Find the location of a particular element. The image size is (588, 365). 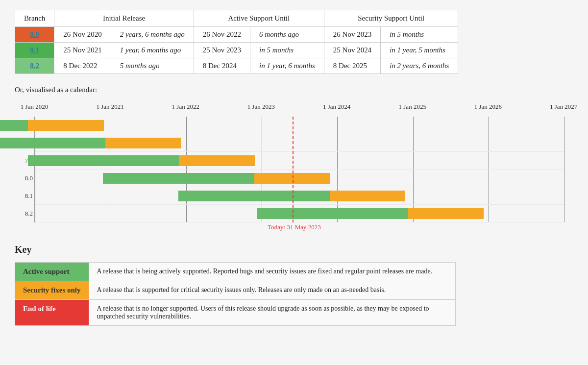

initial-date: 26 Nov 2020 is located at coordinates (82, 35).